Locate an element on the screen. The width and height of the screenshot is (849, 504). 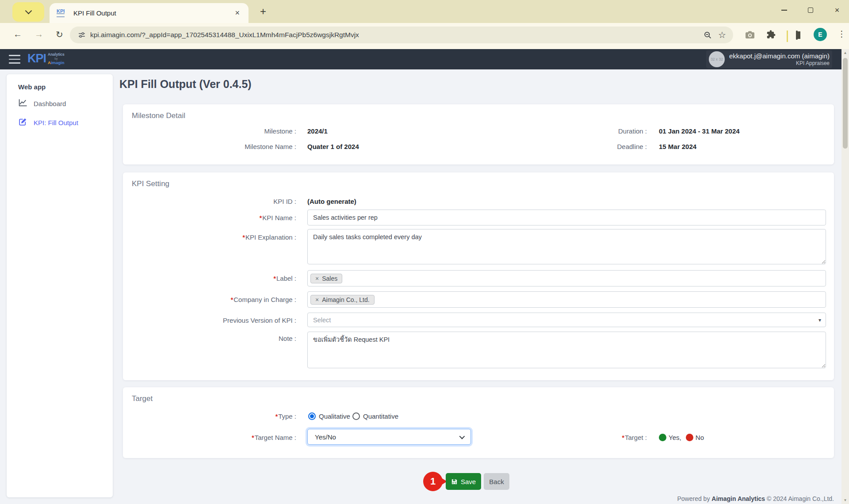
milestone-label: Milestone : is located at coordinates (221, 131).